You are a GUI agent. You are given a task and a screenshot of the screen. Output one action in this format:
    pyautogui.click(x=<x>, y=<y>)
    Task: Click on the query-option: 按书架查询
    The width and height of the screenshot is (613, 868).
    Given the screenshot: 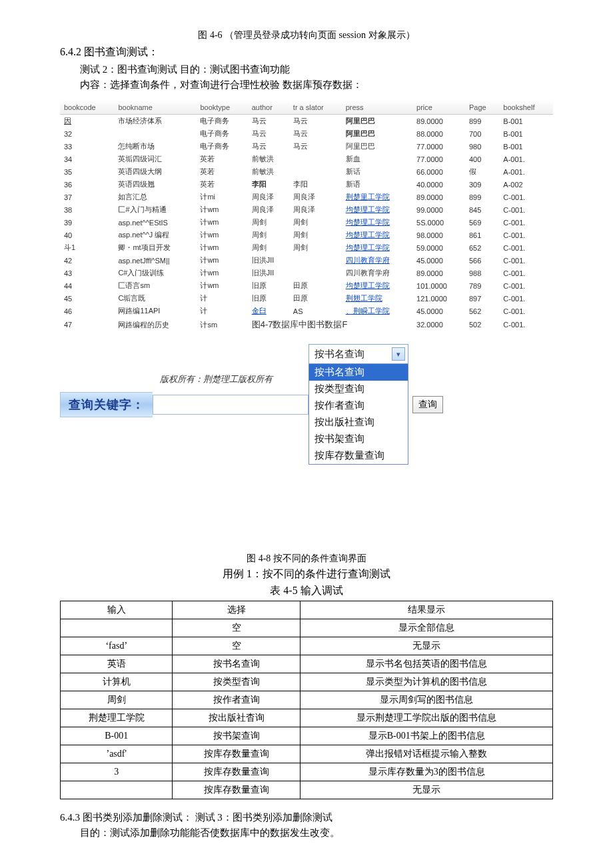 What is the action you would take?
    pyautogui.click(x=358, y=439)
    